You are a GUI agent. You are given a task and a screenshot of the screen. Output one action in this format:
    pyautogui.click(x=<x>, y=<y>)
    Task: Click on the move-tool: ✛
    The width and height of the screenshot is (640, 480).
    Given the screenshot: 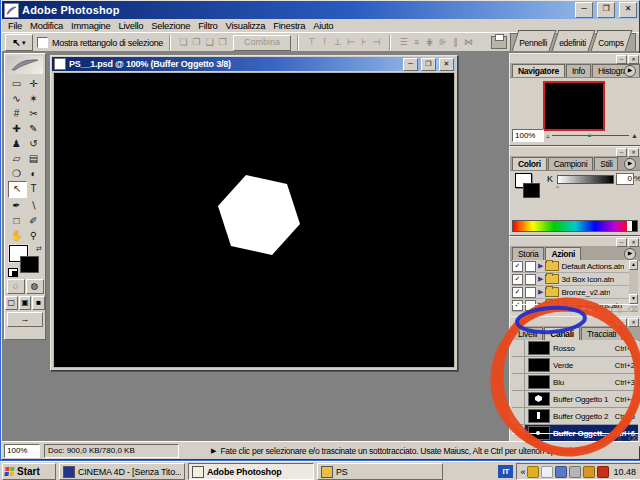 What is the action you would take?
    pyautogui.click(x=34, y=84)
    